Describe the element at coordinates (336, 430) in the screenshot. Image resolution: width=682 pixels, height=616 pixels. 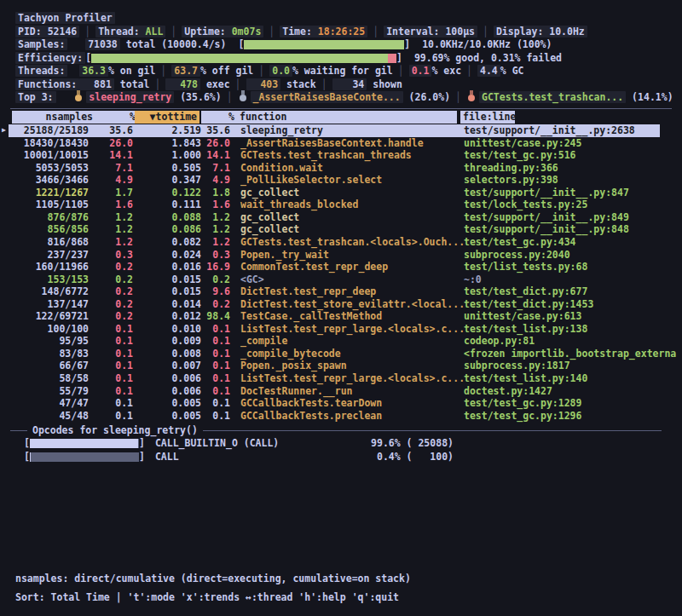
I see `opcodes-section-header: Opcodes for sleeping_retry()` at that location.